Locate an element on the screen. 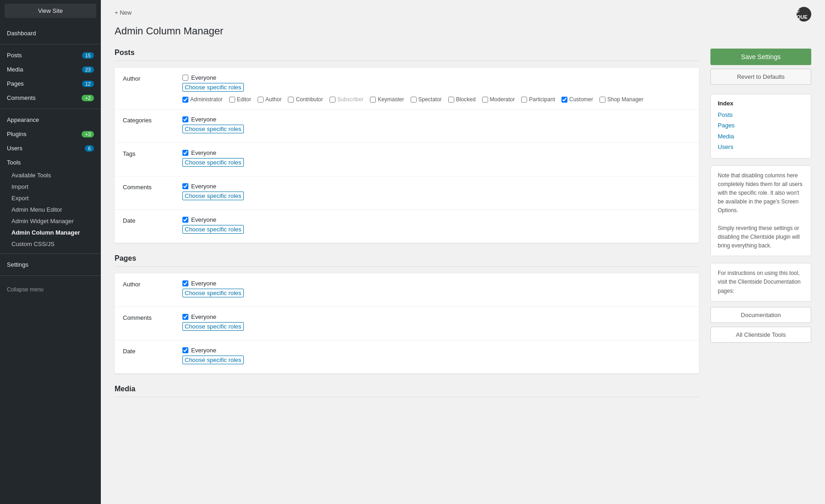 This screenshot has width=825, height=504. posts-author-label: Author is located at coordinates (153, 78).